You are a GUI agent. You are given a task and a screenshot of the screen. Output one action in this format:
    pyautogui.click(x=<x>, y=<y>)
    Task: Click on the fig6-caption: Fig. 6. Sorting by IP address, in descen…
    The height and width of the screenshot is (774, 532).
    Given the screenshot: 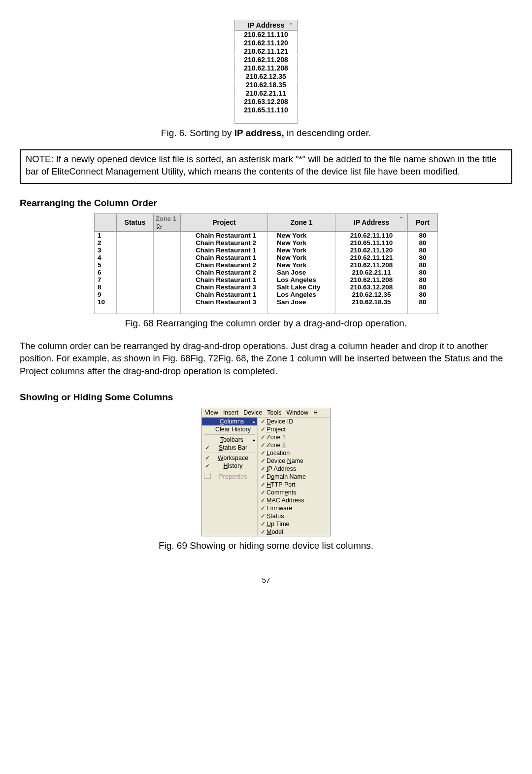 What is the action you would take?
    pyautogui.click(x=266, y=133)
    